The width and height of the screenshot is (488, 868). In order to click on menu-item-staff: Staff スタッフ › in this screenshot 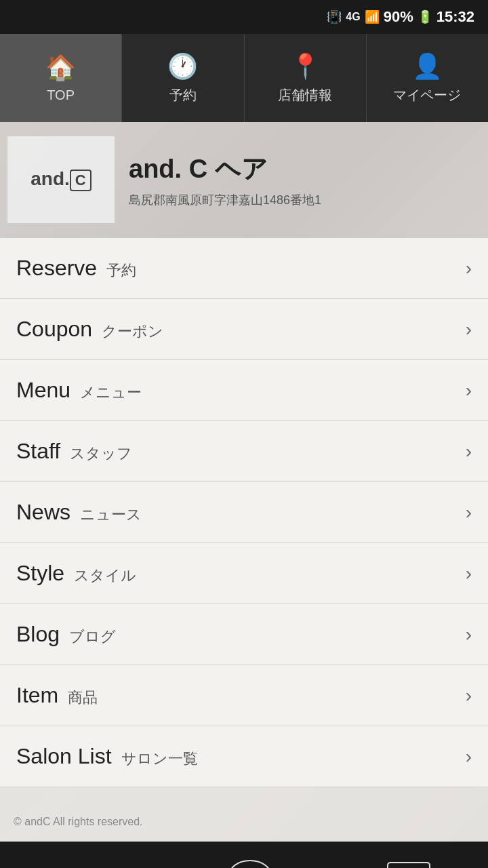, I will do `click(244, 452)`.